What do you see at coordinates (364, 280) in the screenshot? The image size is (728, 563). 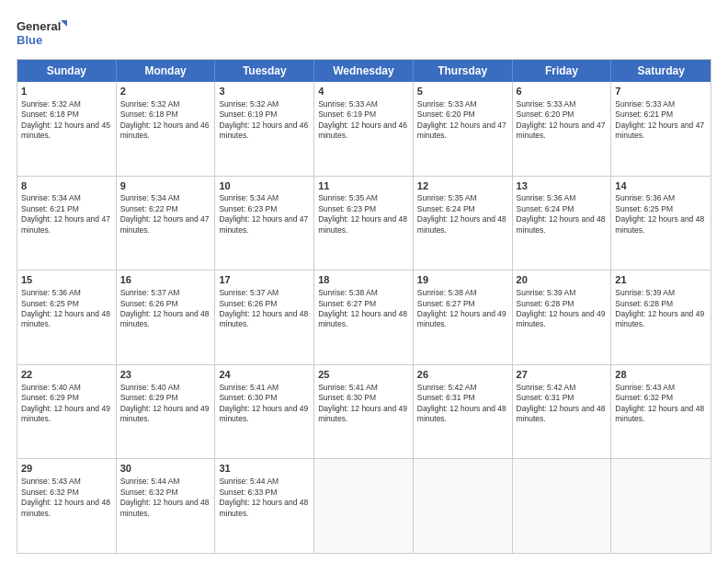 I see `day-number: 18` at bounding box center [364, 280].